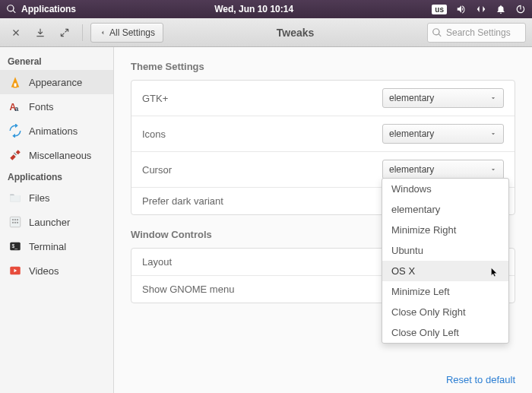 The width and height of the screenshot is (532, 393). Describe the element at coordinates (445, 312) in the screenshot. I see `menu-item-close-only-right: Close Only Right` at that location.